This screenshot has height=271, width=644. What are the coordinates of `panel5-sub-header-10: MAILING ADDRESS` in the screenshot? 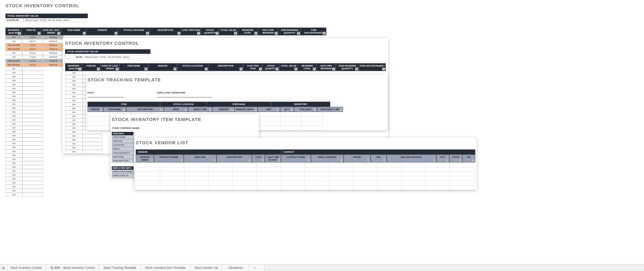 It's located at (411, 158).